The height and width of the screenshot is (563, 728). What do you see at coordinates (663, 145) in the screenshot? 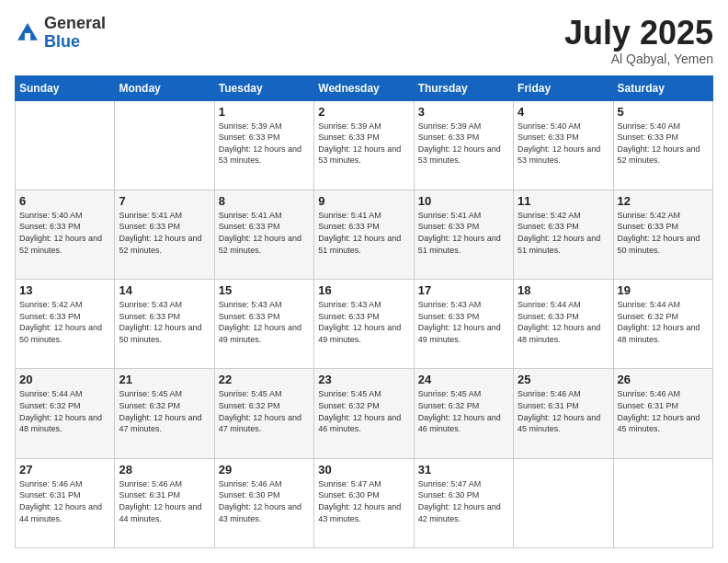
I see `calendar-cell: 5Sunrise: 5:40 AM Sunset: 6:33 PM Daylig…` at bounding box center [663, 145].